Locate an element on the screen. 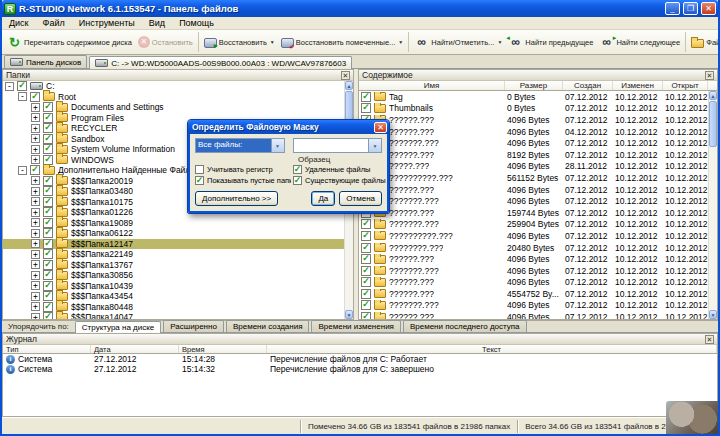 This screenshot has height=436, width=720. minimize-button: _ is located at coordinates (672, 8).